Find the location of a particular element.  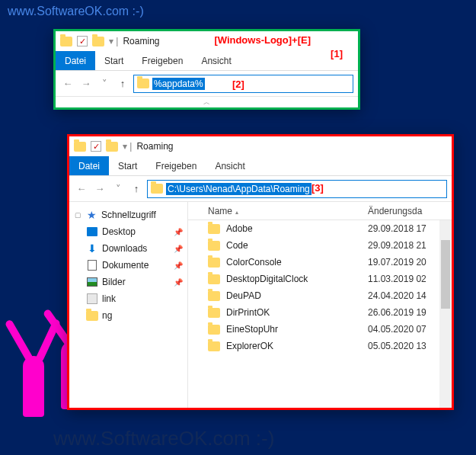

navigation-pane: ▢ ★ Schnellzugriff Desktop📌⬇Downloads📌Do… is located at coordinates (129, 305).